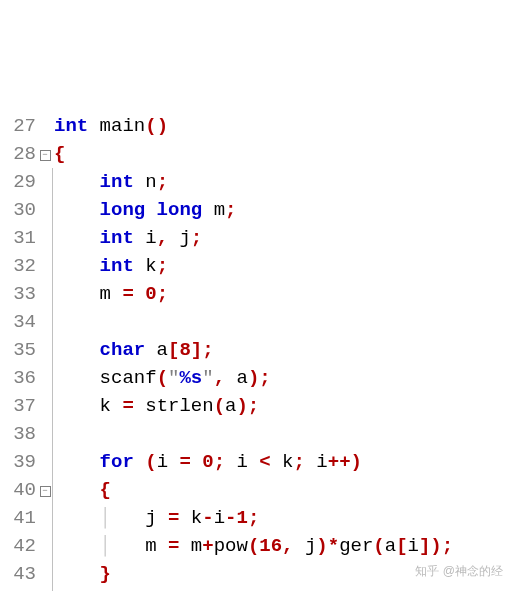 The image size is (515, 591). I want to click on line-number: 39, so click(19, 462).